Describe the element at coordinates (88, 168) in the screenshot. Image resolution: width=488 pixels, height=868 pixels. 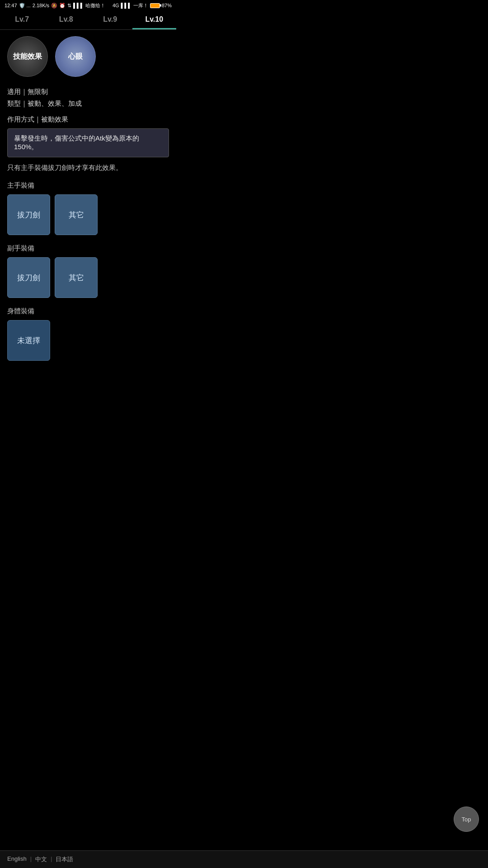
I see `note-text: 只有主手裝備拔刀劍時才享有此效果。` at that location.